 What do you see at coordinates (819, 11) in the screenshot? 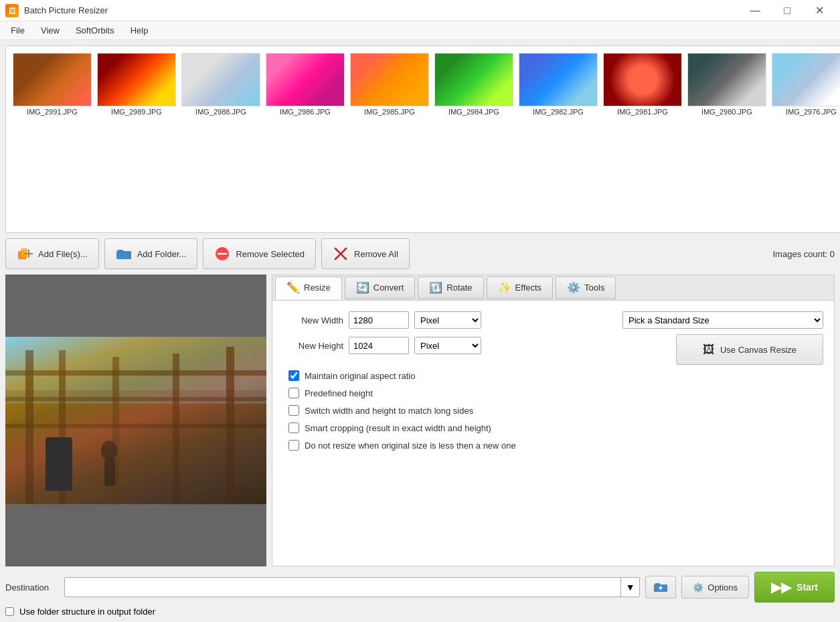
I see `close-button: ✕` at bounding box center [819, 11].